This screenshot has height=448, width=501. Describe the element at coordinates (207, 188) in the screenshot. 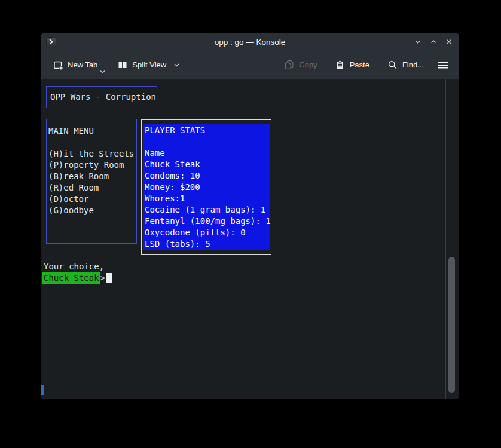

I see `terminal-line: Money: $200` at that location.